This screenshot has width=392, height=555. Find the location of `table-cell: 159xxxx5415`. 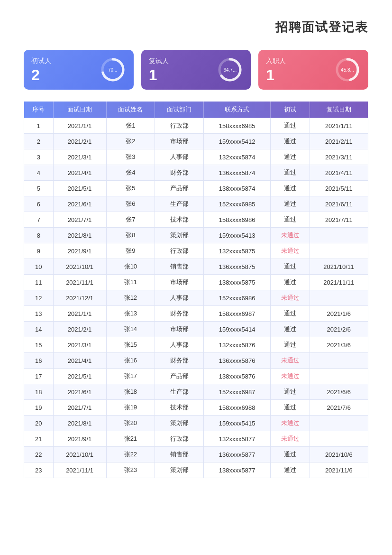

table-cell: 159xxxx5415 is located at coordinates (237, 423).